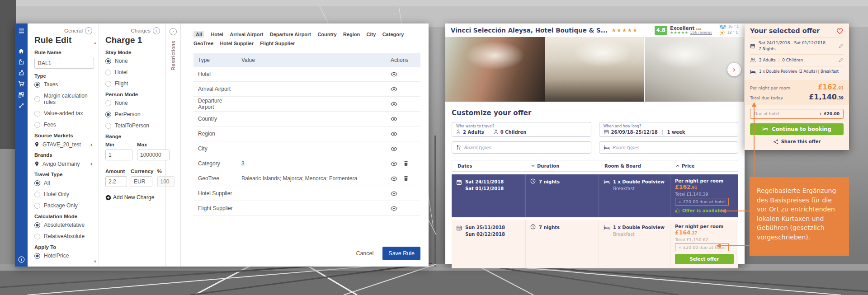  I want to click on travellers-field: Who wants to travel? 2 Adults 0 Children, so click(522, 129).